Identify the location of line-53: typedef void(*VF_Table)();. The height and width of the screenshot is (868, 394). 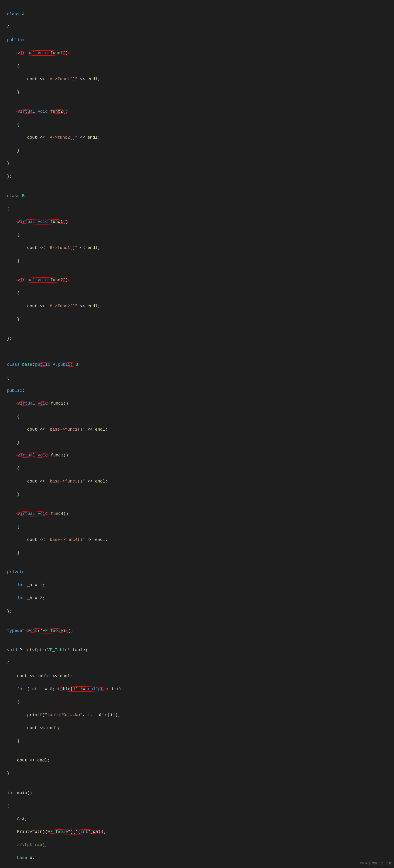
(197, 631).